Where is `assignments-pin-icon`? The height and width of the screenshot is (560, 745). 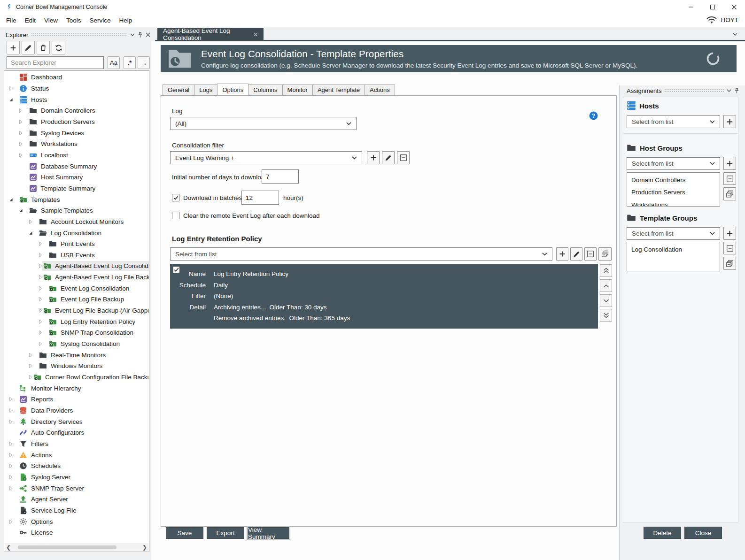
assignments-pin-icon is located at coordinates (737, 91).